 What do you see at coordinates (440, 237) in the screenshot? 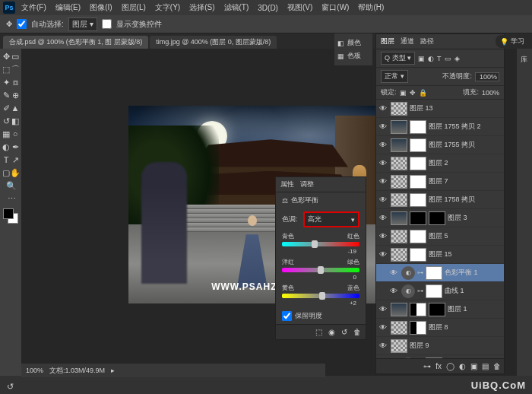
I see `layer-row: 👁图层 5` at bounding box center [440, 237].